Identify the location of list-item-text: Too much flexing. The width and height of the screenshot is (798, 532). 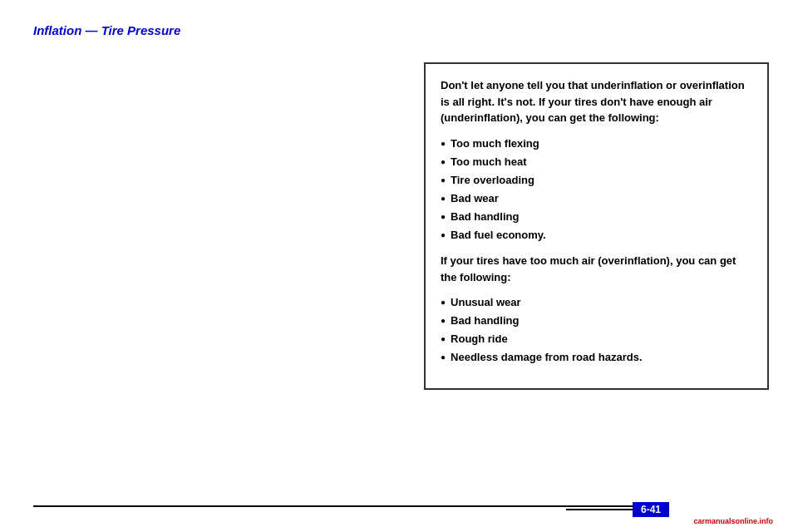
(495, 144).